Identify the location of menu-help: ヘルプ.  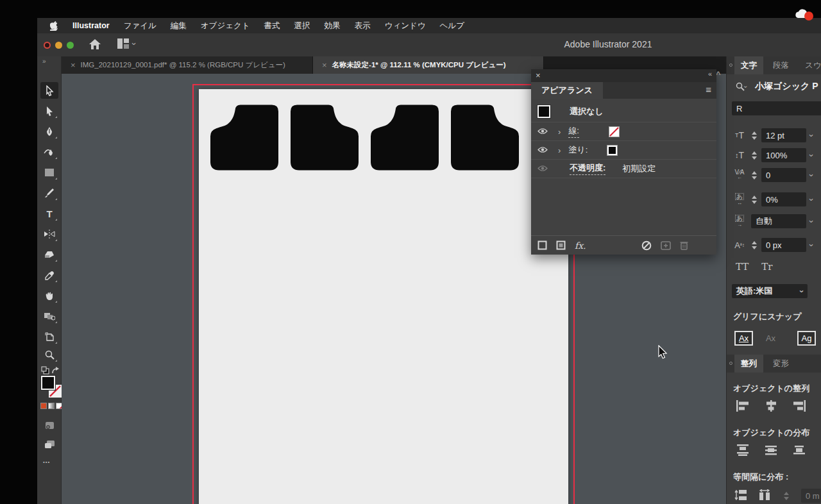
(452, 26).